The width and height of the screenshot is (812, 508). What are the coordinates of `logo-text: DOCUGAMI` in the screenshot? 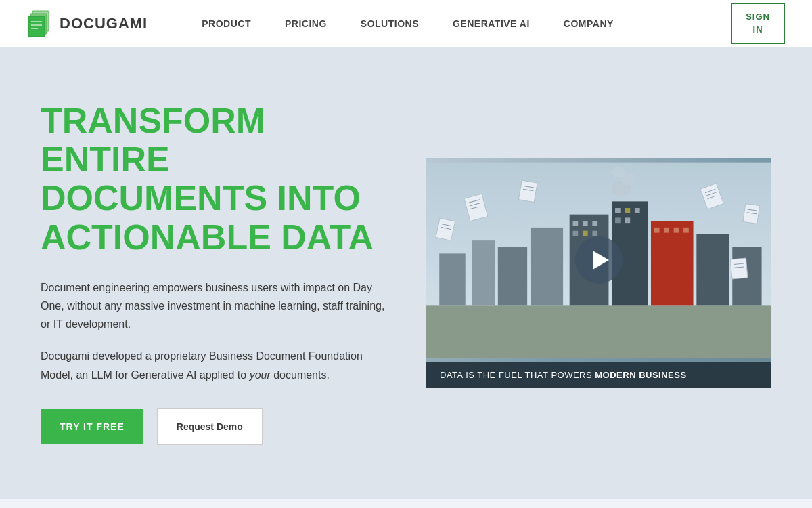 It's located at (104, 24).